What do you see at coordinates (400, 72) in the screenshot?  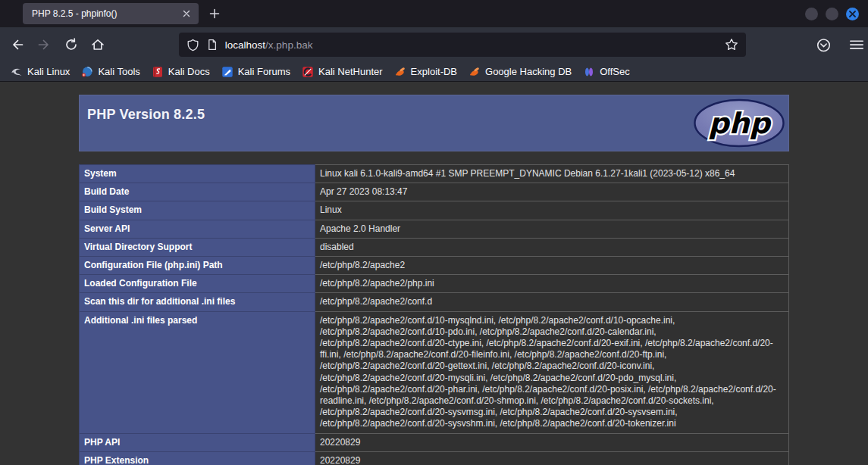 I see `exploit-db-icon` at bounding box center [400, 72].